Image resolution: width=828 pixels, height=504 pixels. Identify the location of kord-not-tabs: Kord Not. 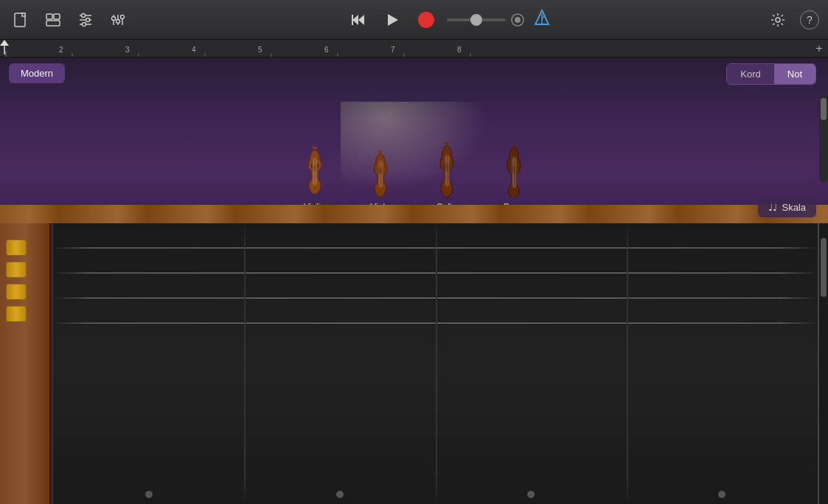
(771, 74).